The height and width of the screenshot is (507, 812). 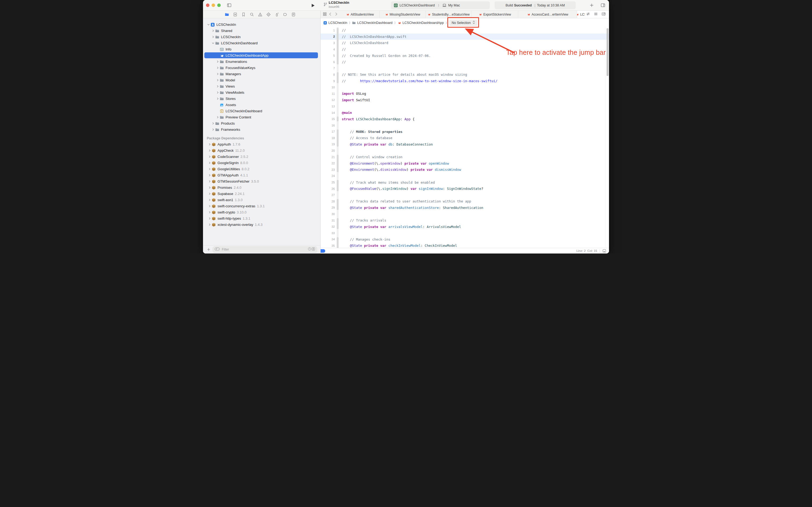 I want to click on go-forward-icon, so click(x=336, y=14).